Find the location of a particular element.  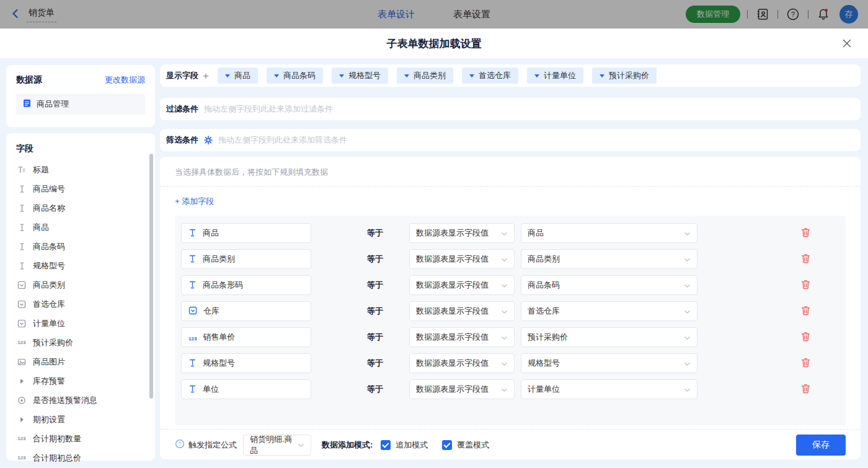

source-field-value: 商品 is located at coordinates (536, 233).